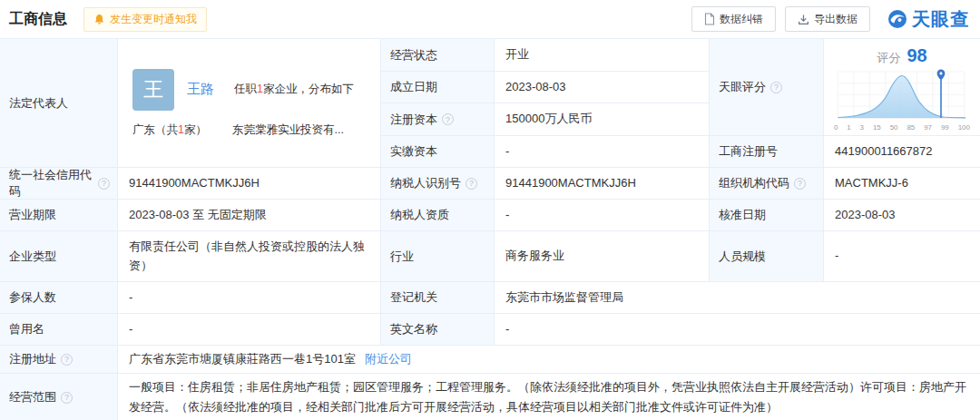  Describe the element at coordinates (145, 20) in the screenshot. I see `notify-on-change-button: 发生变更时通知我` at that location.